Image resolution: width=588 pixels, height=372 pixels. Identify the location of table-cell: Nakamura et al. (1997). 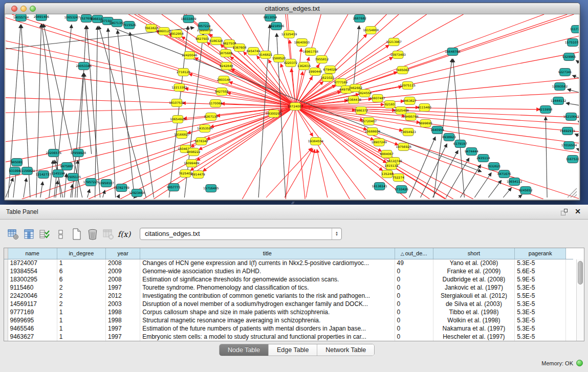
(474, 329).